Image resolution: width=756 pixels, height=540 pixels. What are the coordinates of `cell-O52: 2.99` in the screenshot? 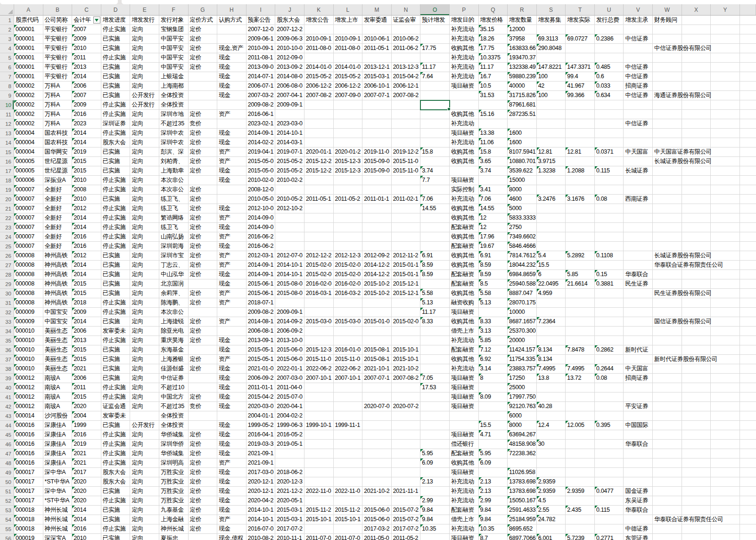 It's located at (435, 501).